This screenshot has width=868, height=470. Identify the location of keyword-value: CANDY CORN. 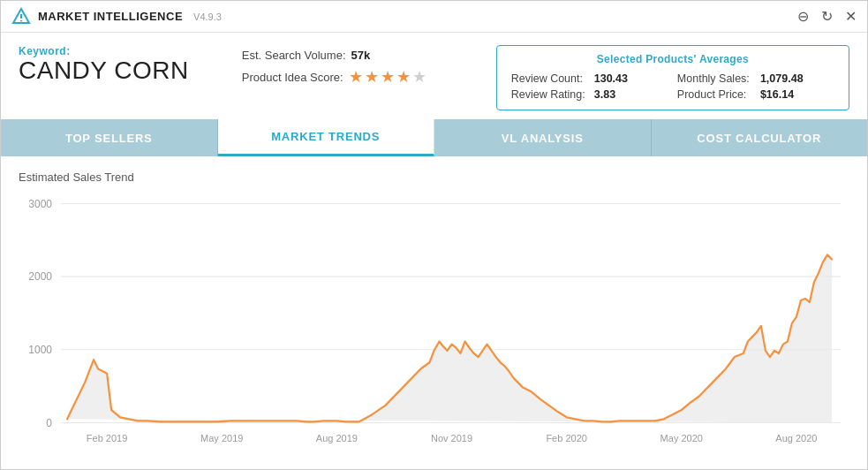
(104, 71).